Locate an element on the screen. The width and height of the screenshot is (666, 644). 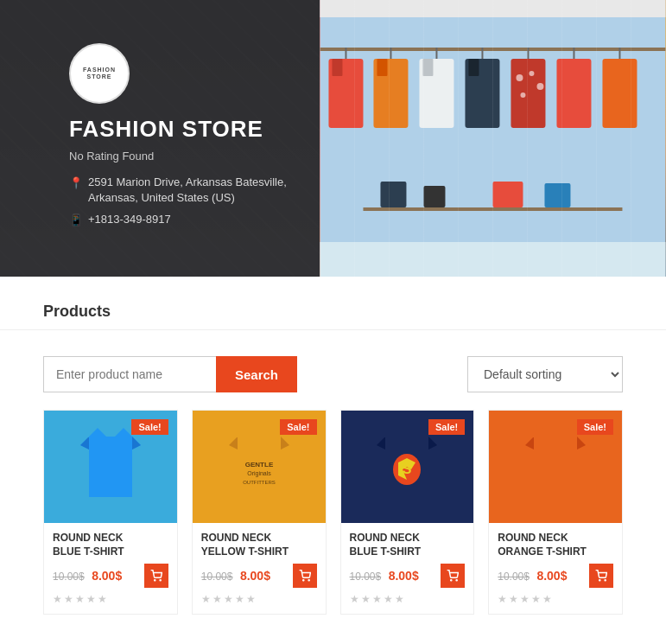
star-1-2: ★ is located at coordinates (218, 599).